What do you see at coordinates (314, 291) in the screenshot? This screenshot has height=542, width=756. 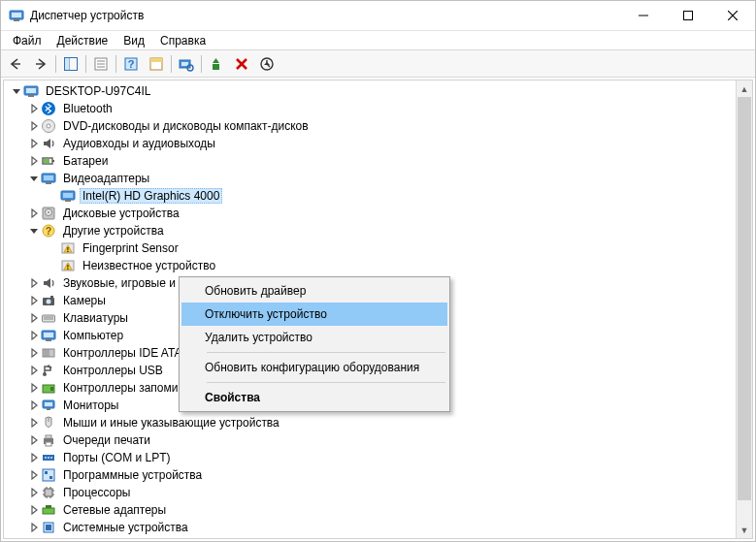 I see `context-menu-item: Обновить драйвер` at bounding box center [314, 291].